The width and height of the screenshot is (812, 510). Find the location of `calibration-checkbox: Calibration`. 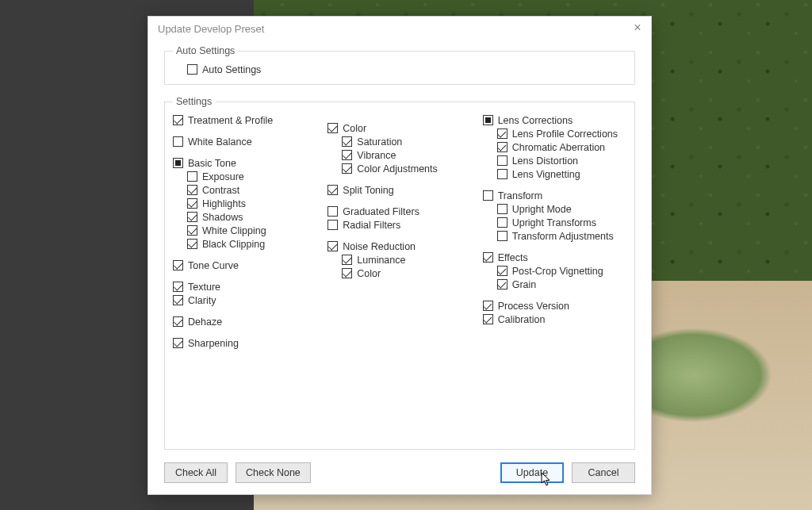

calibration-checkbox: Calibration is located at coordinates (555, 319).